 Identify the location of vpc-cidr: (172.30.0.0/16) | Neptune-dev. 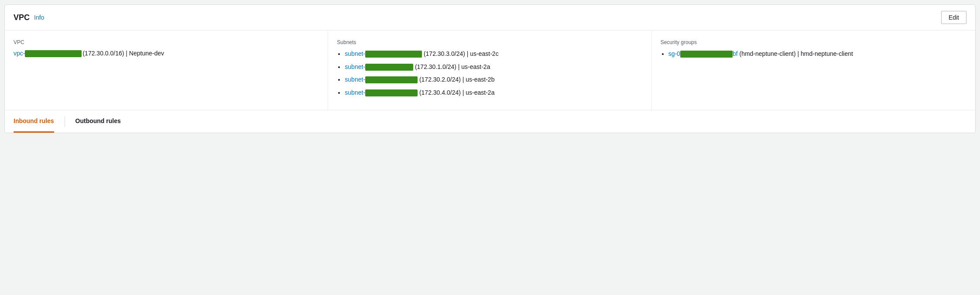
(123, 53).